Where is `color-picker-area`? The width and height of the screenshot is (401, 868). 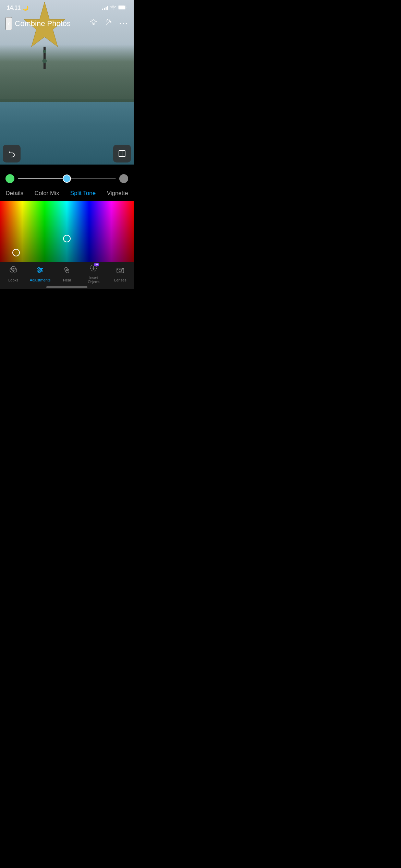
color-picker-area is located at coordinates (67, 231).